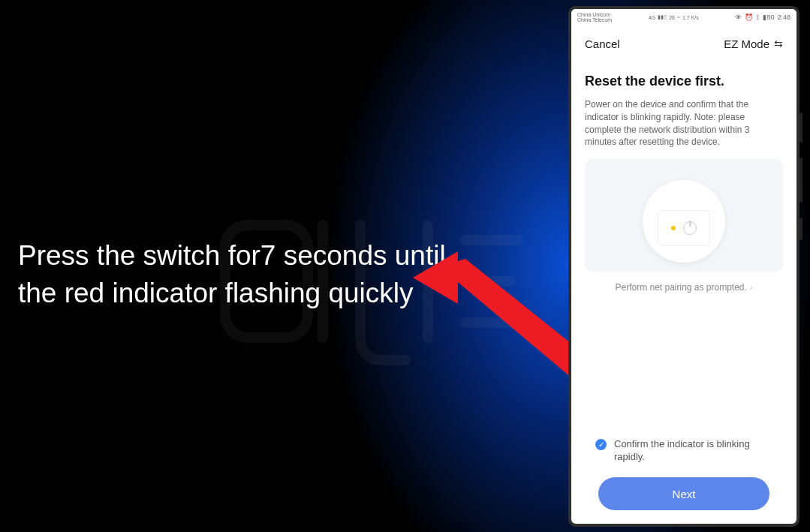 The image size is (810, 532). What do you see at coordinates (684, 365) in the screenshot?
I see `spacer` at bounding box center [684, 365].